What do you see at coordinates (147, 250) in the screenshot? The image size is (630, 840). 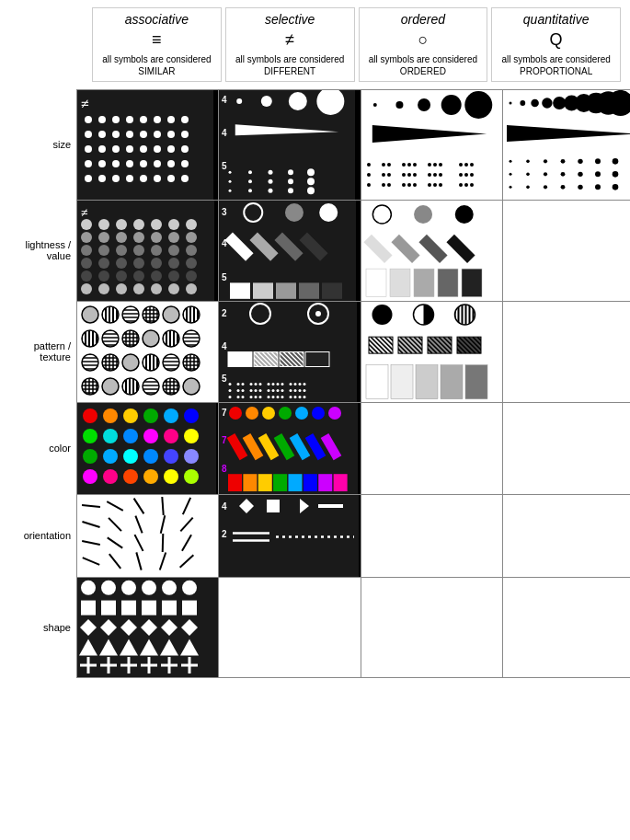 I see `cell-light-assoc` at bounding box center [147, 250].